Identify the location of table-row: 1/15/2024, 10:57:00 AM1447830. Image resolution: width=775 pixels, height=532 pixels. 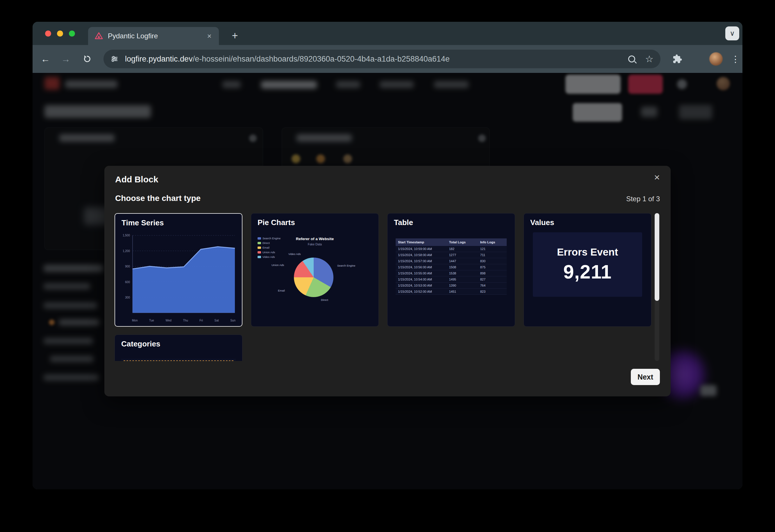
(451, 261).